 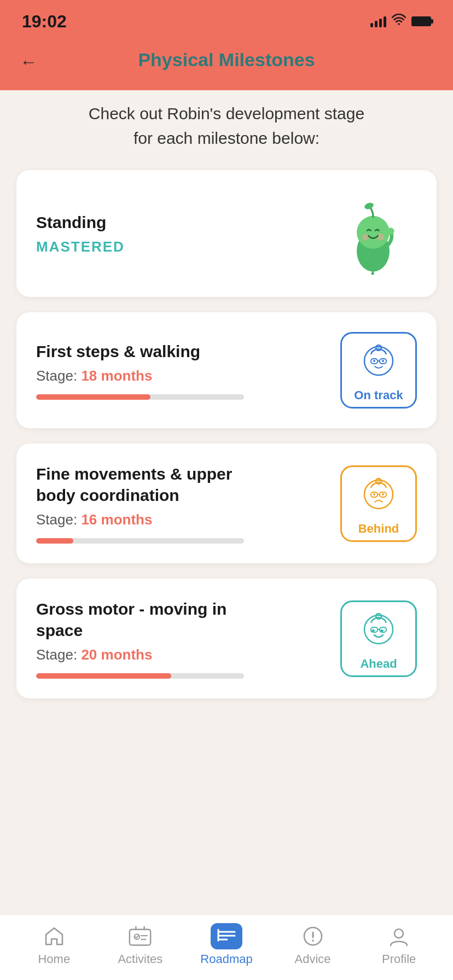 What do you see at coordinates (226, 370) in the screenshot?
I see `milestone-card-walking: First steps & walking Stage: 18 months` at bounding box center [226, 370].